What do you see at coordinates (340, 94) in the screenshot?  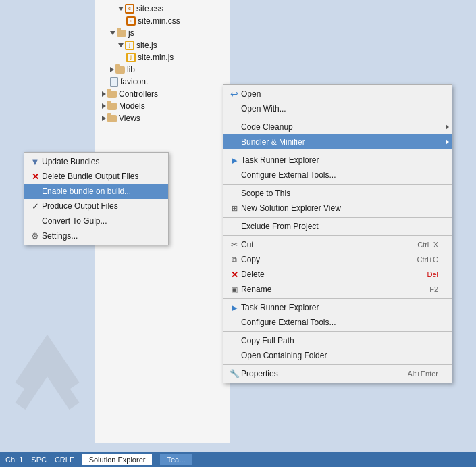 I see `menu-item-label: Open` at bounding box center [340, 94].